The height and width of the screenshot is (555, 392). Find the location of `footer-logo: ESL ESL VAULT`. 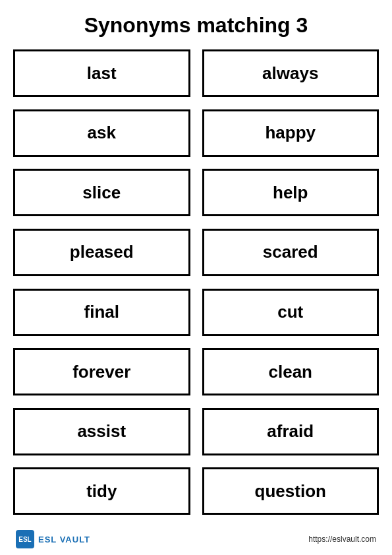

footer-logo: ESL ESL VAULT is located at coordinates (53, 539).